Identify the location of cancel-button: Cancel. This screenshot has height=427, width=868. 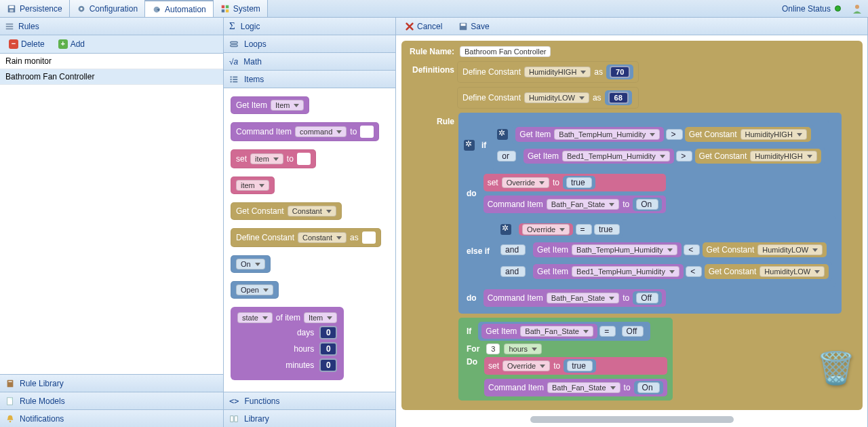
(423, 26).